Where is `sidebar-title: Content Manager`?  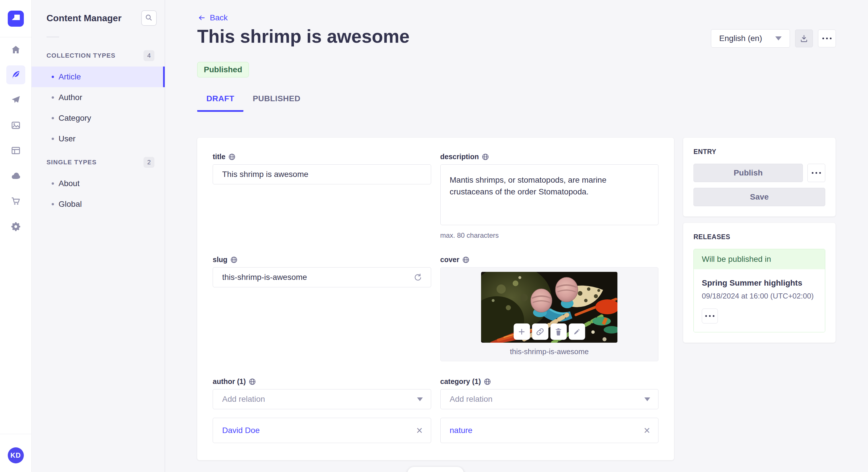
sidebar-title: Content Manager is located at coordinates (84, 18).